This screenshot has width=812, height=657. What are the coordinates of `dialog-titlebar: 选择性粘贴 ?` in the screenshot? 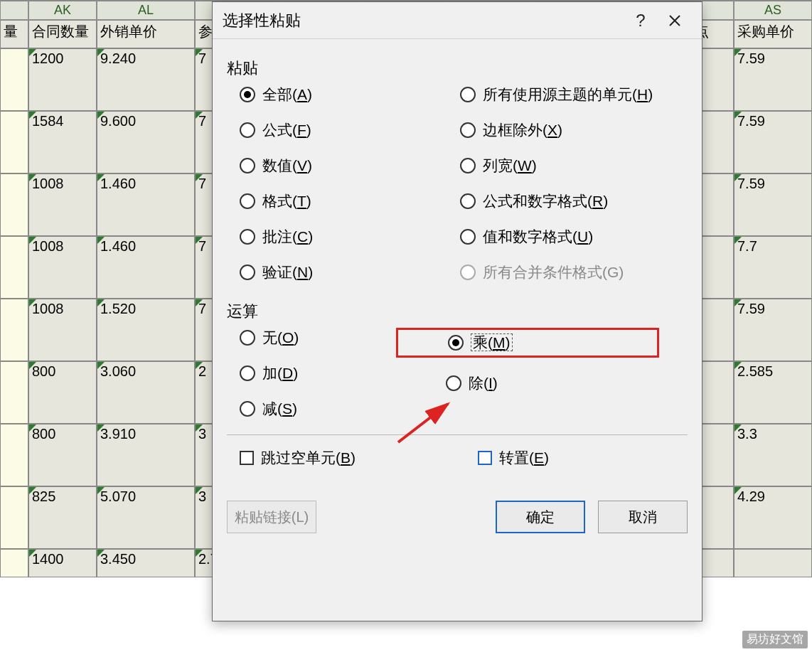 It's located at (457, 21).